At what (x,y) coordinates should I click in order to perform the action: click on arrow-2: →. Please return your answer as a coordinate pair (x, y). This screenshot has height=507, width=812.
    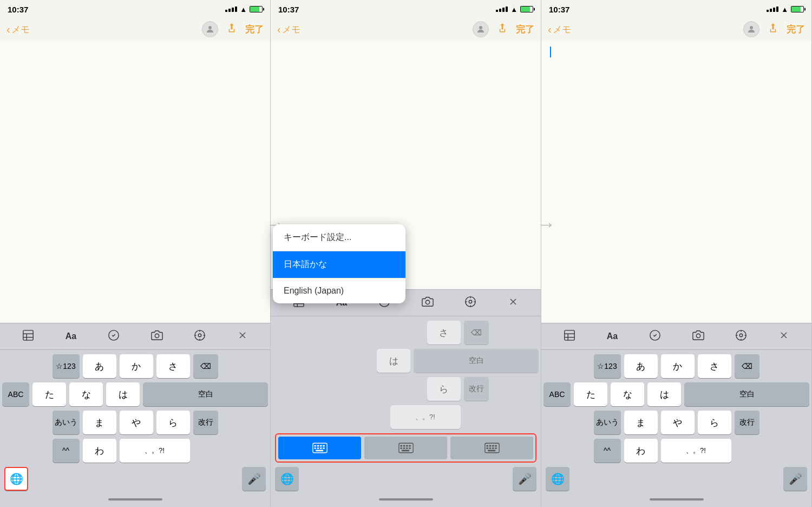
    Looking at the image, I should click on (546, 224).